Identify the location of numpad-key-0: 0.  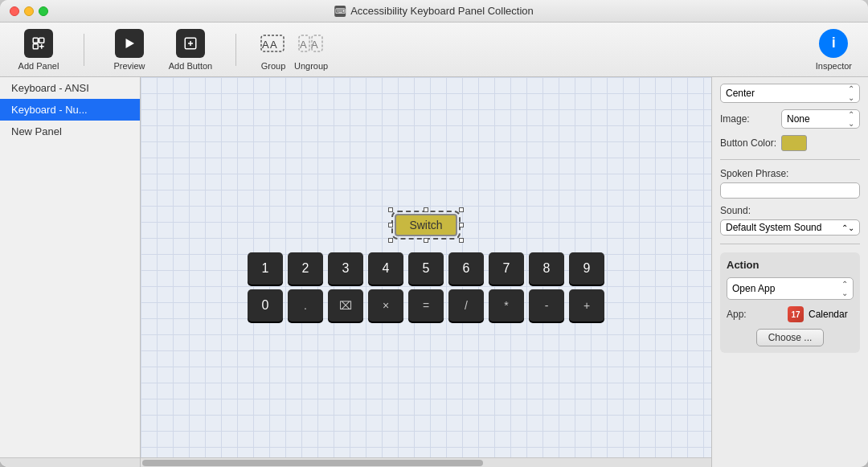
(265, 305).